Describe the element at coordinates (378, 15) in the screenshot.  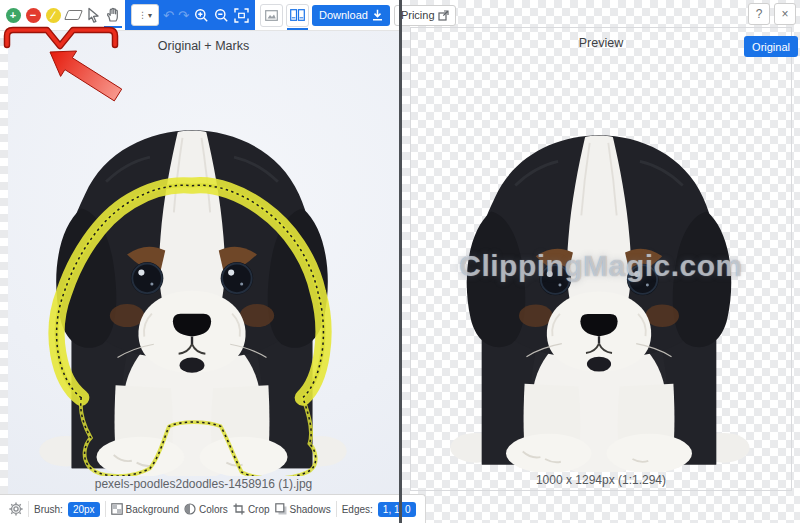
I see `download-icon` at that location.